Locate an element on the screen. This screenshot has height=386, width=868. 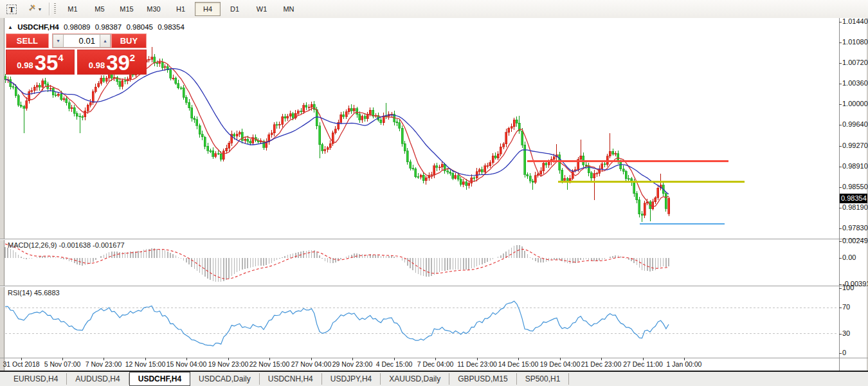
price-axis-label: 1.01080 is located at coordinates (855, 42).